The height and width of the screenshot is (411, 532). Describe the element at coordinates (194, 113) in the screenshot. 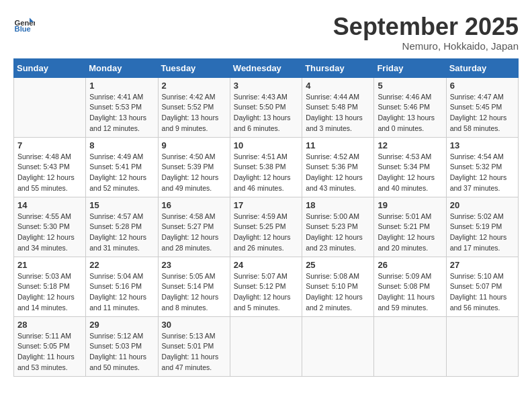

I see `day-info: Sunrise: 4:42 AMSunset: 5:52 PMDaylight:…` at that location.